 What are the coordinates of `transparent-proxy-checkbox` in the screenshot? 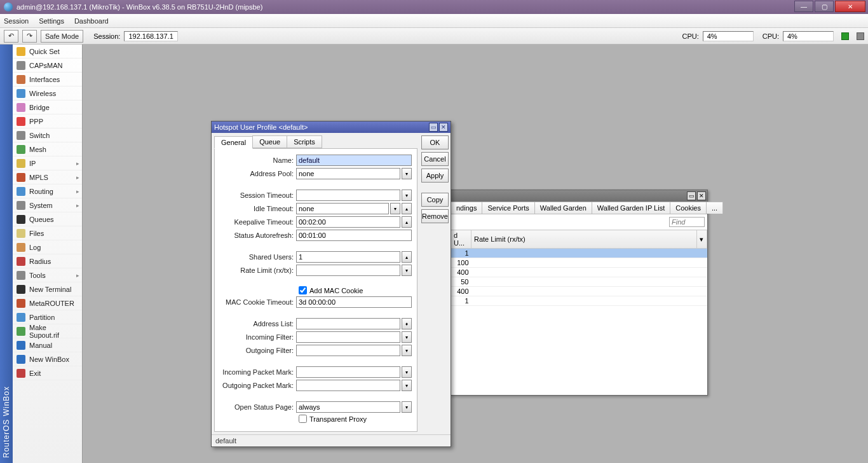 It's located at (302, 418).